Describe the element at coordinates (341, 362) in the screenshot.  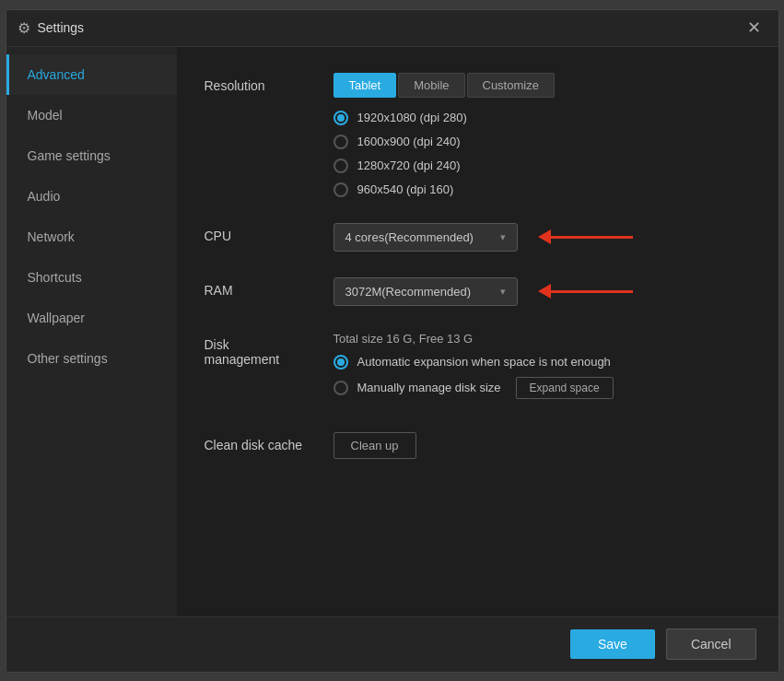
I see `radio-auto-expand` at that location.